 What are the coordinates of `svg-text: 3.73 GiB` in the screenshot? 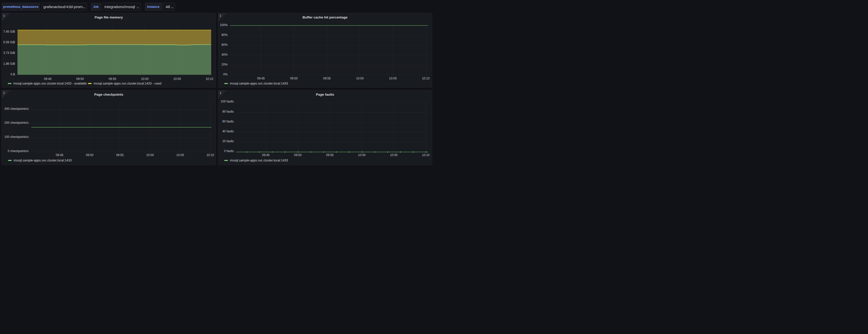 It's located at (9, 53).